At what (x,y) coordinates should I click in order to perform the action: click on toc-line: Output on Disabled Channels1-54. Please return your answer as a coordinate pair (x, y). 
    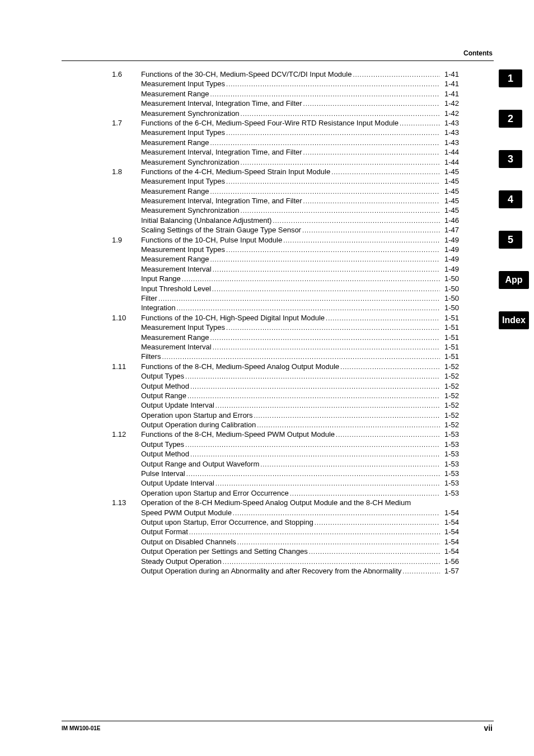
    Looking at the image, I should click on (300, 542).